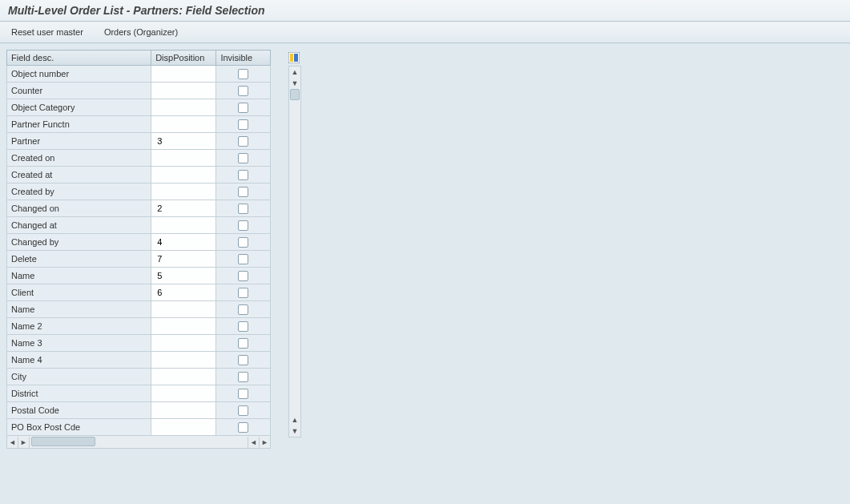 Image resolution: width=850 pixels, height=504 pixels. Describe the element at coordinates (295, 431) in the screenshot. I see `scroll-down-arrow-icon: ▼` at that location.